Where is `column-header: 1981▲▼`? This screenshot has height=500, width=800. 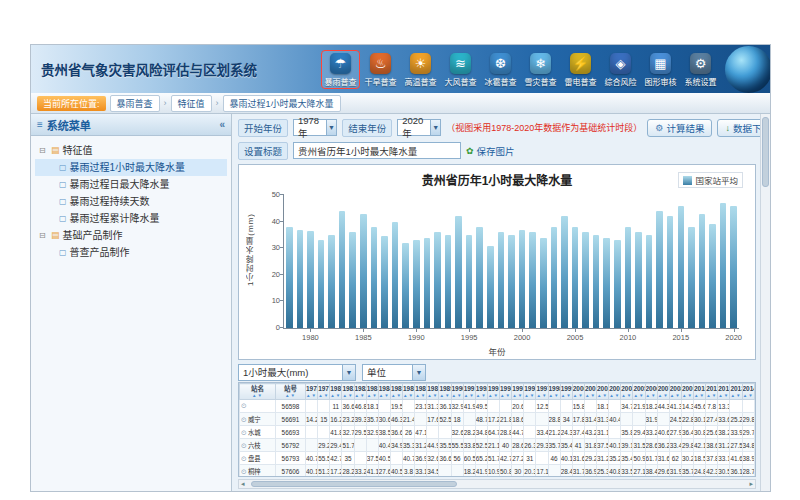 column-header: 1981▲▼ is located at coordinates (348, 392).